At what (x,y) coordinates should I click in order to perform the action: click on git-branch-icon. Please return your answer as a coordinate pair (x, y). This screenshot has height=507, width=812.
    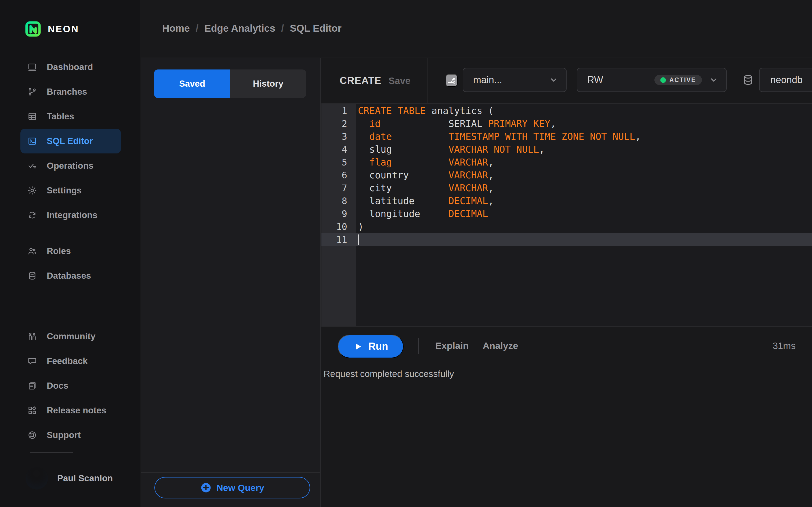
    Looking at the image, I should click on (452, 80).